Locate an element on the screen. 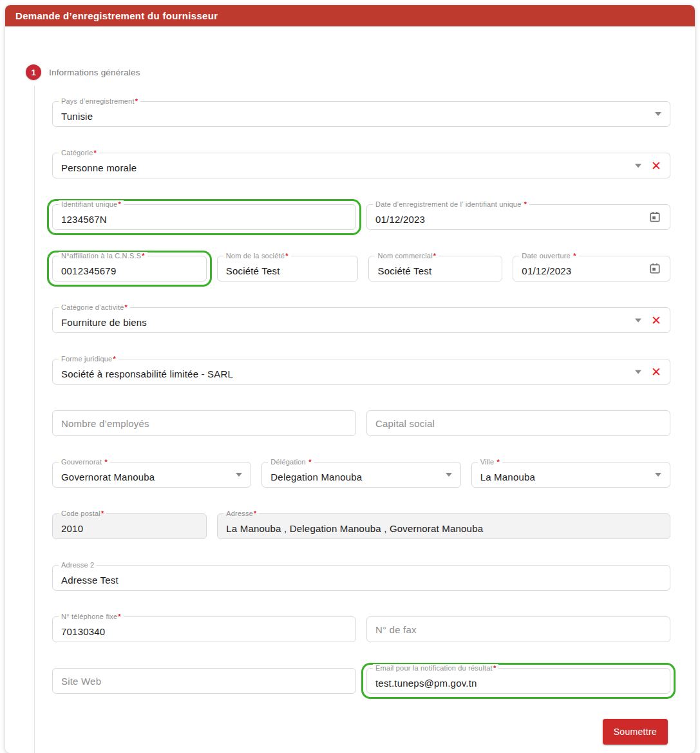 This screenshot has height=753, width=700. nombre-employes-input is located at coordinates (204, 423).